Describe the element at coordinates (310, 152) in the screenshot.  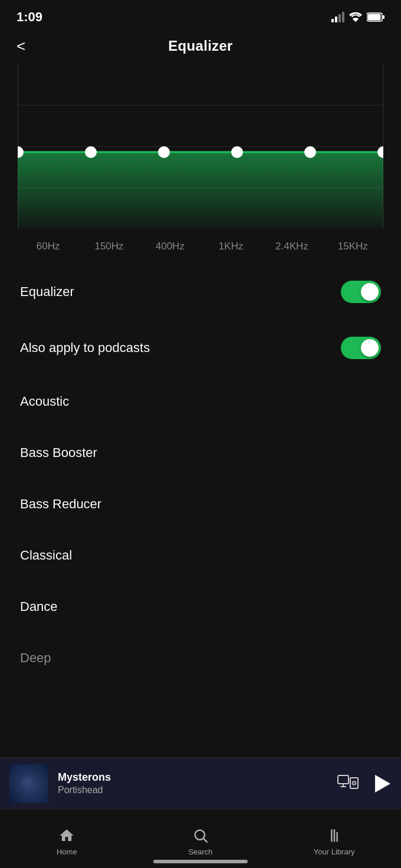
I see `eq-point-2_4khz` at that location.